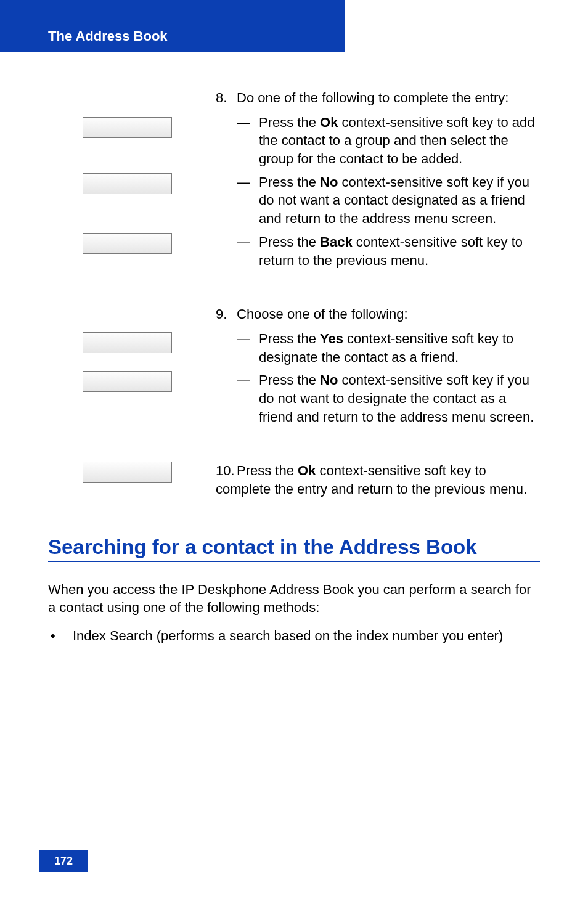 The image size is (588, 909). What do you see at coordinates (294, 548) in the screenshot?
I see `section-heading: Searching for a contact in the Address B…` at bounding box center [294, 548].